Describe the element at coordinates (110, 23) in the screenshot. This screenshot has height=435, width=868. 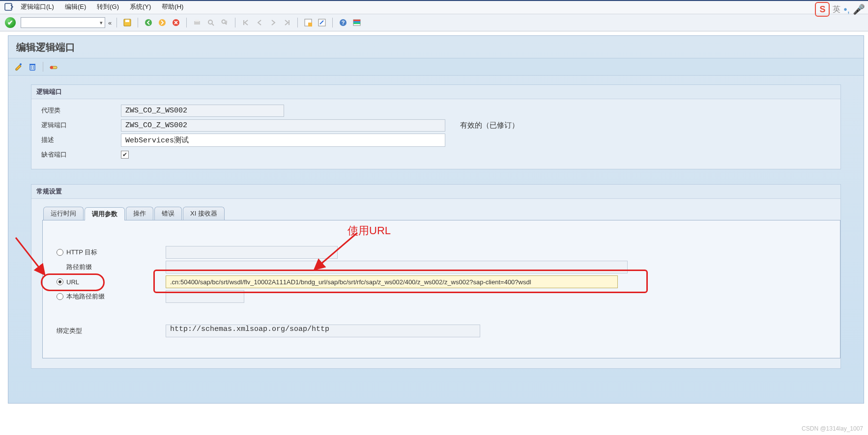
I see `collapse-icon: «` at that location.